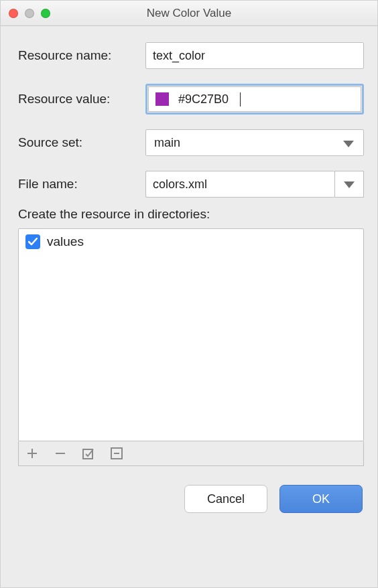 Image resolution: width=378 pixels, height=588 pixels. What do you see at coordinates (226, 499) in the screenshot?
I see `cancel-button: Cancel` at bounding box center [226, 499].